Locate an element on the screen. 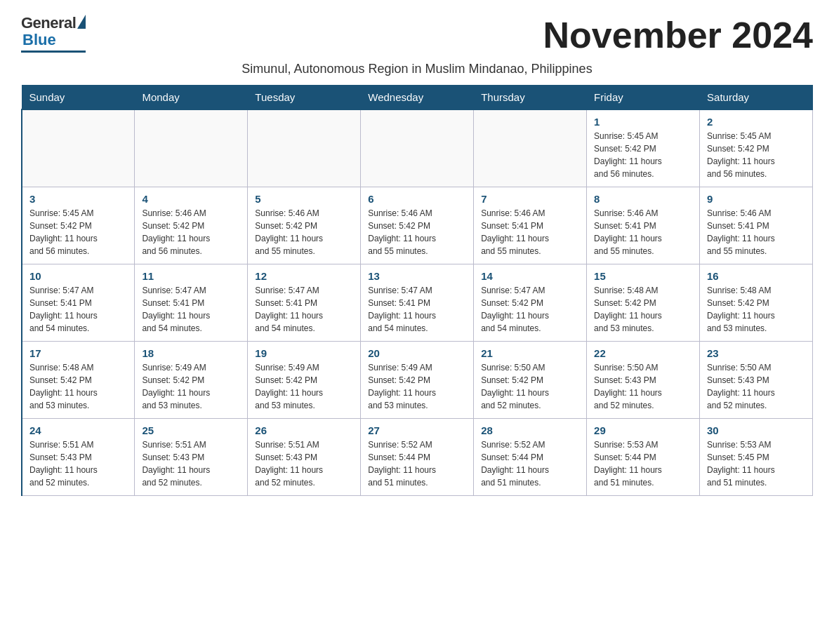 The height and width of the screenshot is (644, 834). calendar-cell: 22Sunrise: 5:50 AM Sunset: 5:43 PM Dayli… is located at coordinates (643, 380).